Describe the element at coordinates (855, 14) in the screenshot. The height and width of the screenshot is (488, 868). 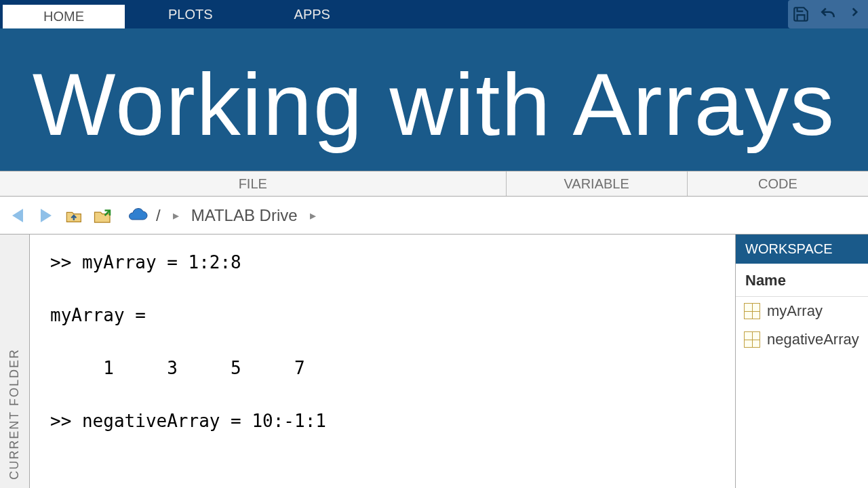
I see `redo-icon` at that location.